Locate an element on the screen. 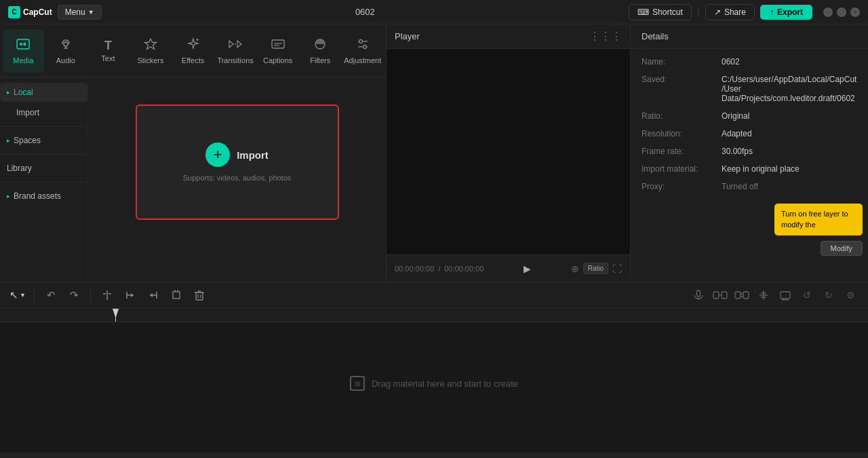 The height and width of the screenshot is (458, 868). cursor-tool: ↖ ▼ is located at coordinates (18, 295).